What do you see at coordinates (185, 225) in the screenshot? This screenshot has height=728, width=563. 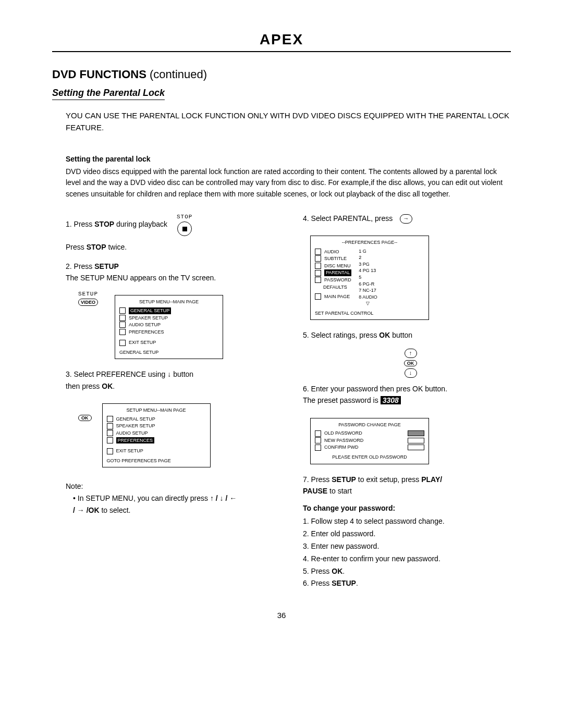 I see `stop-button-icon: STOP` at bounding box center [185, 225].